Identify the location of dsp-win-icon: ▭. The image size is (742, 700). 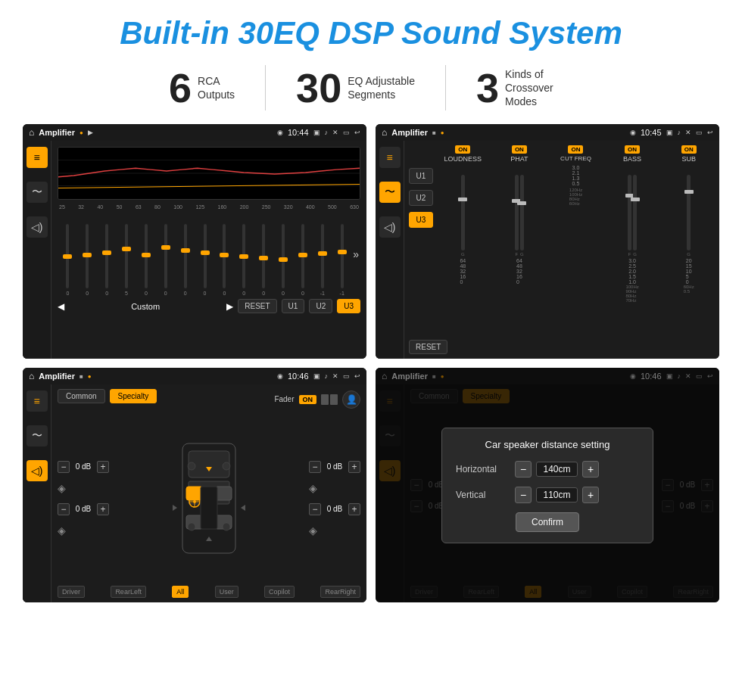
(700, 132).